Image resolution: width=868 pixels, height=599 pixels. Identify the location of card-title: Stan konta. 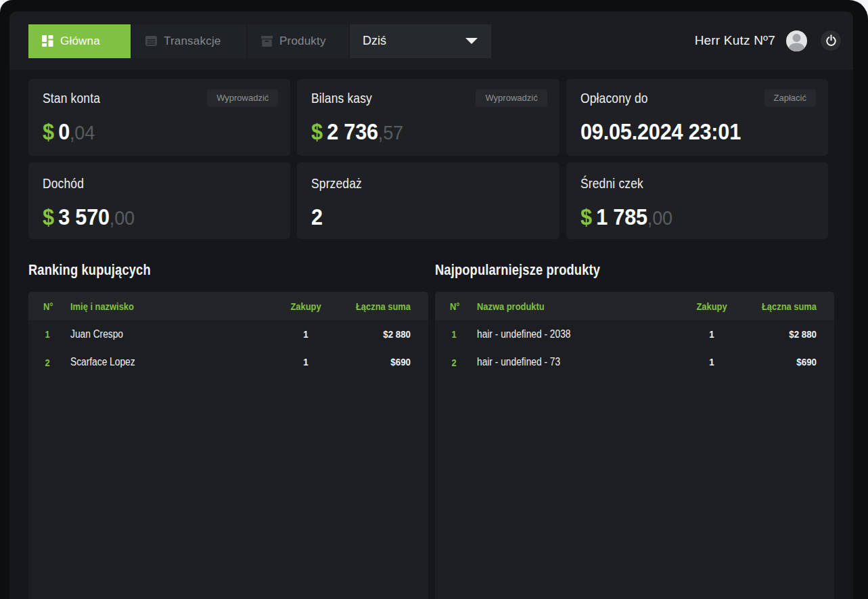
(72, 98).